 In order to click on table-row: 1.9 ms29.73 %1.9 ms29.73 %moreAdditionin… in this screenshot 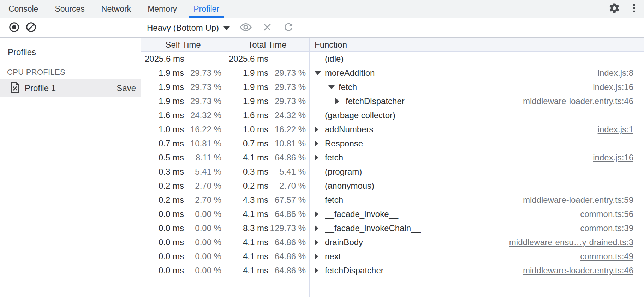, I will do `click(393, 73)`.